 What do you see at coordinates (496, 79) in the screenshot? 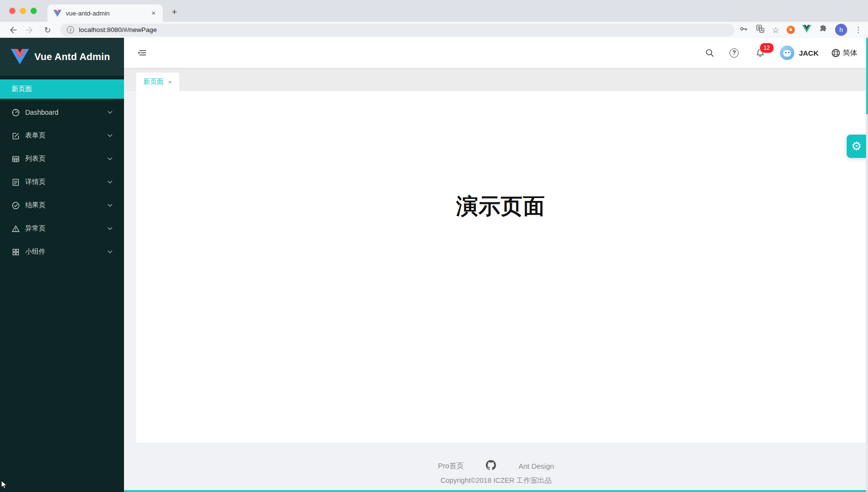
I see `page-tabbar: 新页面 ×` at bounding box center [496, 79].